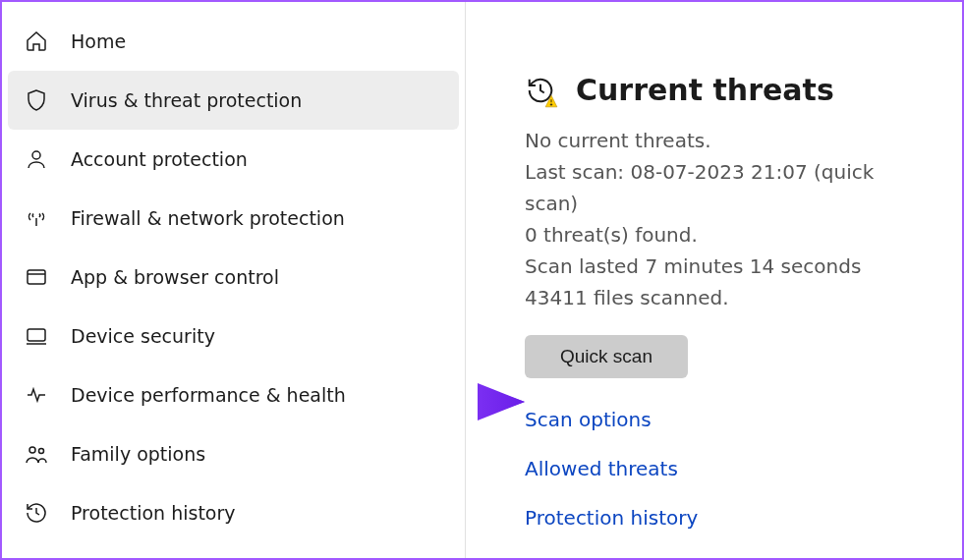 The width and height of the screenshot is (964, 560). I want to click on sidebar-item-label: Family options, so click(138, 454).